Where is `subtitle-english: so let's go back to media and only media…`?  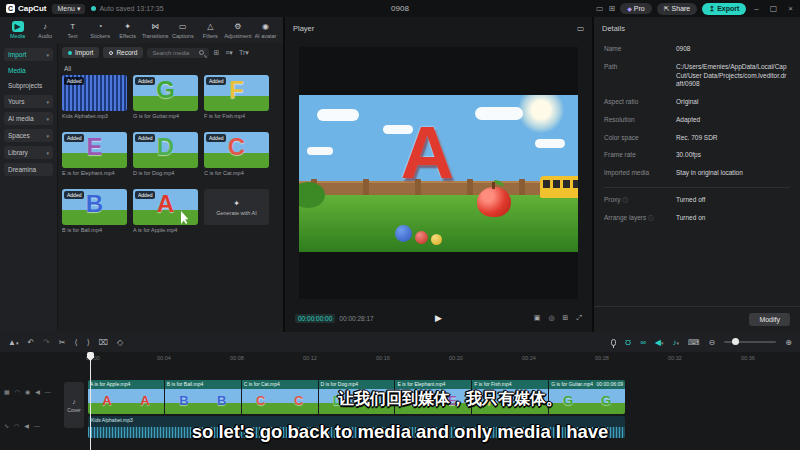
subtitle-english: so let's go back to media and only media… is located at coordinates (400, 432).